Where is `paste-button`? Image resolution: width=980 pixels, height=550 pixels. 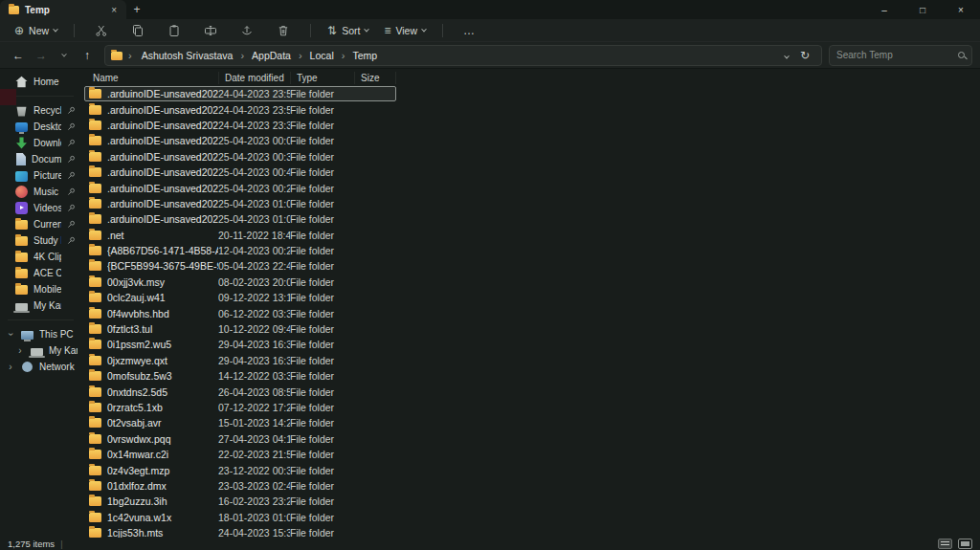 paste-button is located at coordinates (174, 31).